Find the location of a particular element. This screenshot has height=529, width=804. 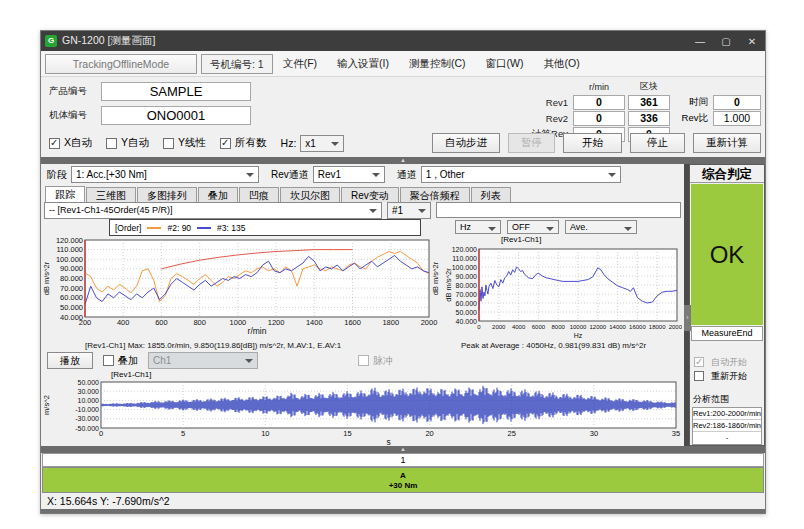

all-data-checkbox: 所有数 is located at coordinates (244, 143).